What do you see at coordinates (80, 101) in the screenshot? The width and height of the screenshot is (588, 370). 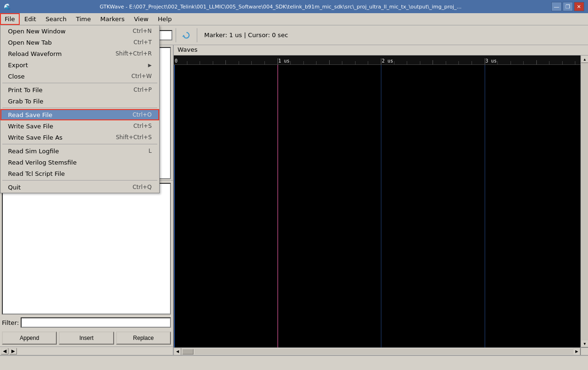 I see `menu-grab-to-file: Grab To File` at bounding box center [80, 101].